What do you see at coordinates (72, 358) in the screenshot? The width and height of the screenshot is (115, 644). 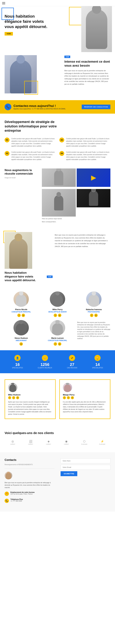 I see `cases-icon: ✔` at bounding box center [72, 358].